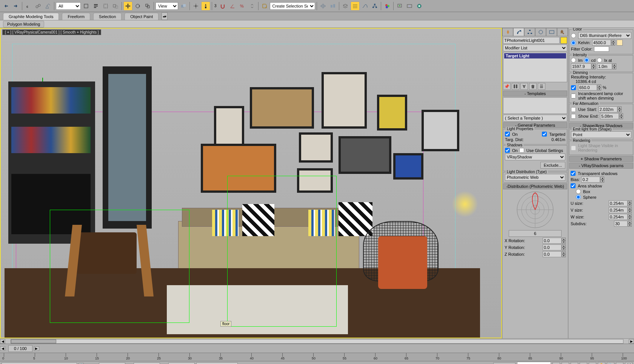 This screenshot has width=634, height=364. What do you see at coordinates (3, 341) in the screenshot?
I see `scroll-left-icon: ◀` at bounding box center [3, 341].